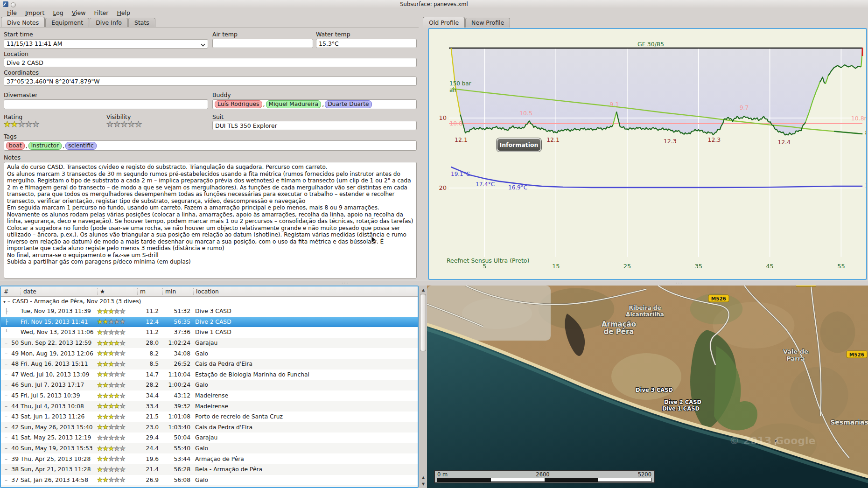 The image size is (868, 488). What do you see at coordinates (209, 427) in the screenshot?
I see `dive-row: –42Sun, May 26, 2013 15:40★★★★★23.01:03:…` at bounding box center [209, 427].